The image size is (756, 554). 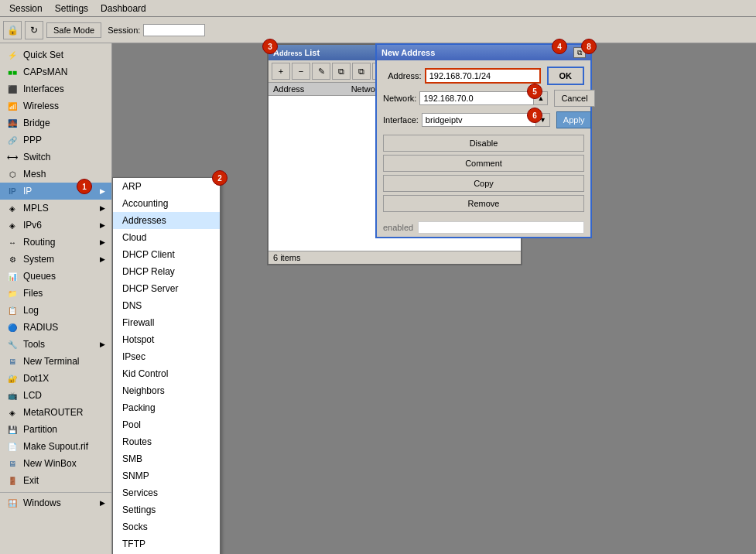 What do you see at coordinates (166, 357) in the screenshot?
I see `ip-submenu-ipsec: IPsec` at bounding box center [166, 357].